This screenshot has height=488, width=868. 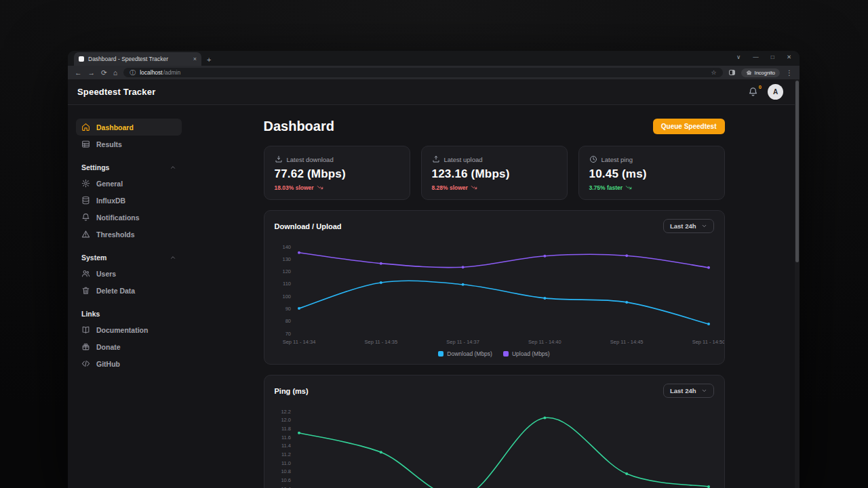 What do you see at coordinates (732, 73) in the screenshot?
I see `side-panel-icon` at bounding box center [732, 73].